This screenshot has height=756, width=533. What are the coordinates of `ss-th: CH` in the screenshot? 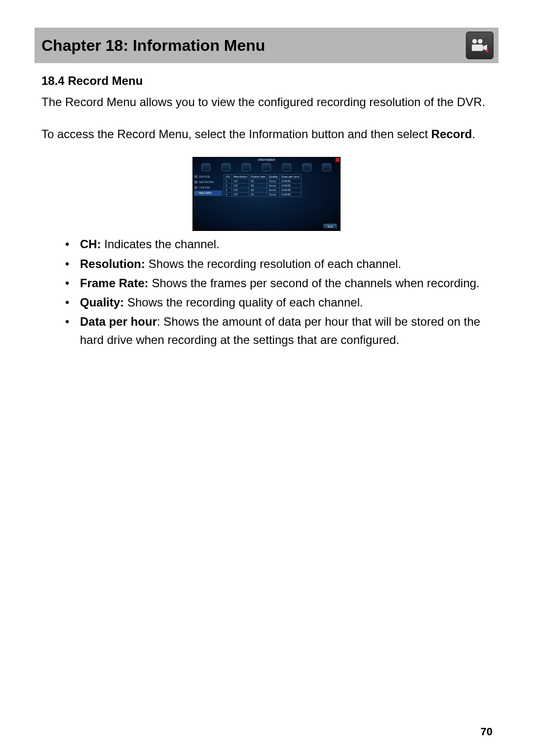 It's located at (228, 177).